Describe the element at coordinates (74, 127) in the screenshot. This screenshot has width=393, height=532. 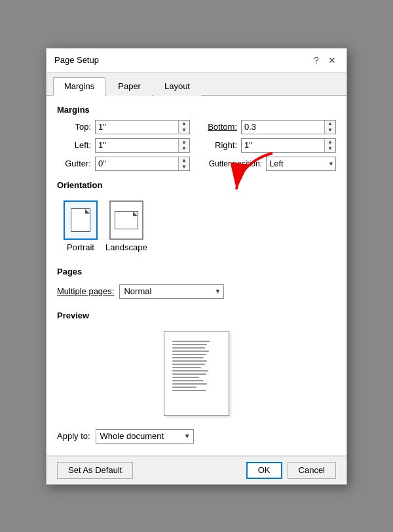
I see `top-label: Top:` at that location.